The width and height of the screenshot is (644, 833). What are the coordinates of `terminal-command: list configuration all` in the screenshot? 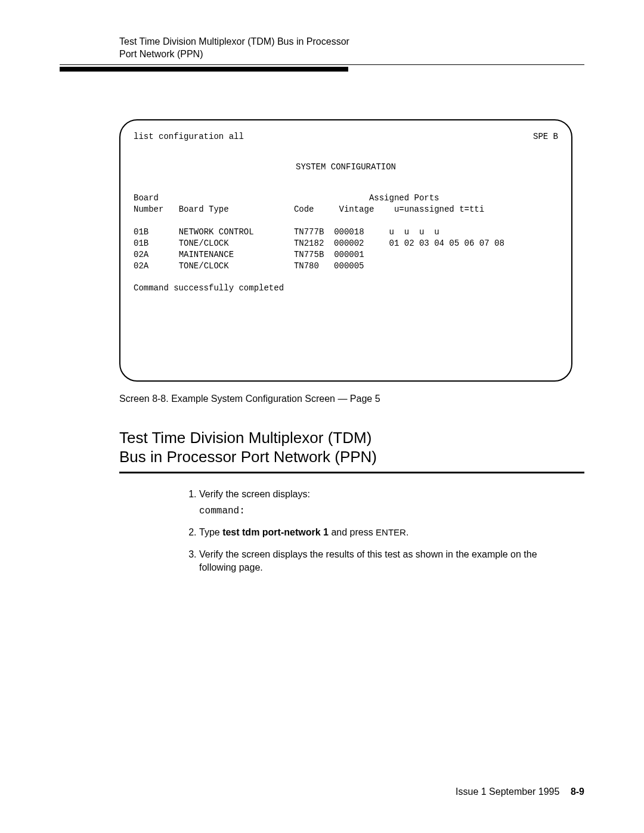 It's located at (188, 137).